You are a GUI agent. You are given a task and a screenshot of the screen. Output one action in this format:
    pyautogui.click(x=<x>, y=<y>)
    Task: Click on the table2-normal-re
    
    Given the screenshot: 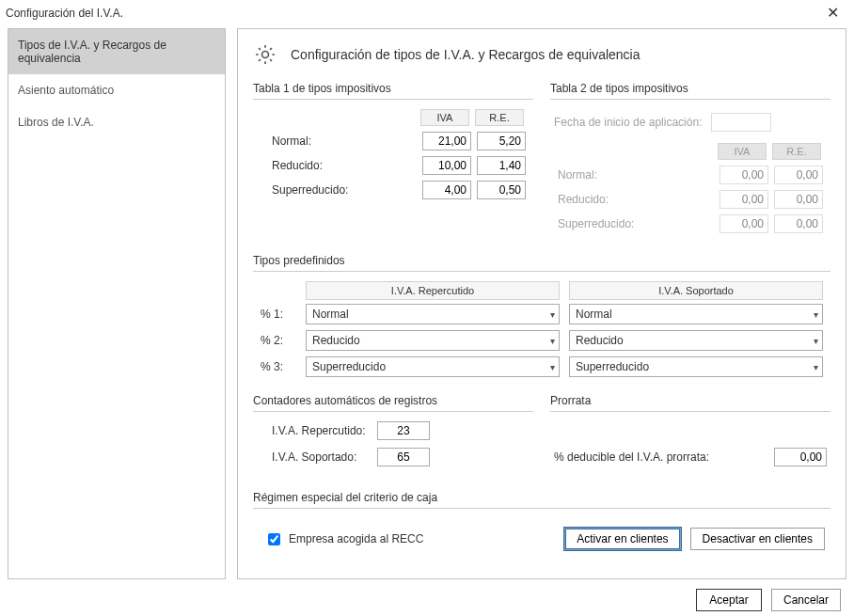 What is the action you would take?
    pyautogui.click(x=799, y=175)
    